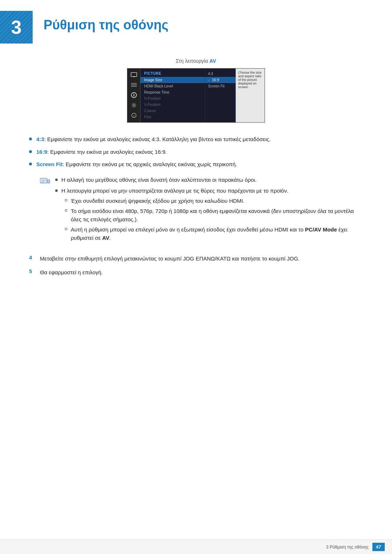 Image resolution: width=392 pixels, height=554 pixels. I want to click on monitor-icon-info: i, so click(134, 115).